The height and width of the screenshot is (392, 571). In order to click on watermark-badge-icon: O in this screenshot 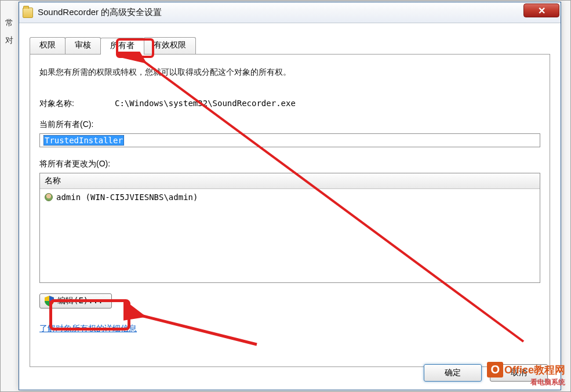, I will do `click(495, 370)`.